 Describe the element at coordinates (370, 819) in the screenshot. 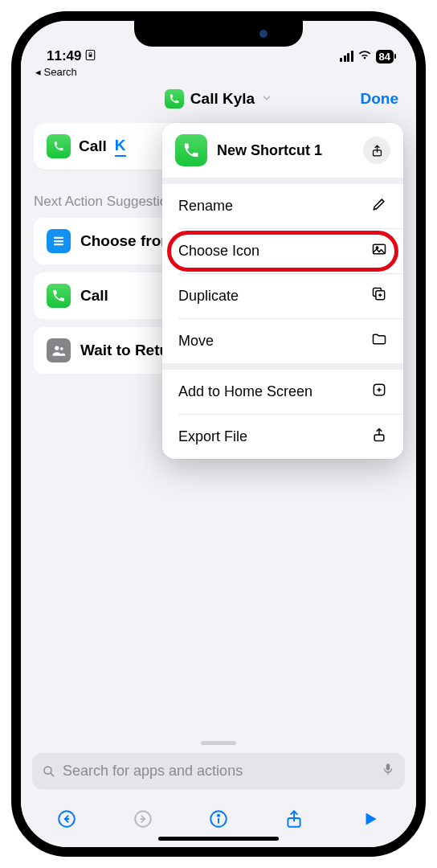

I see `play-button` at that location.